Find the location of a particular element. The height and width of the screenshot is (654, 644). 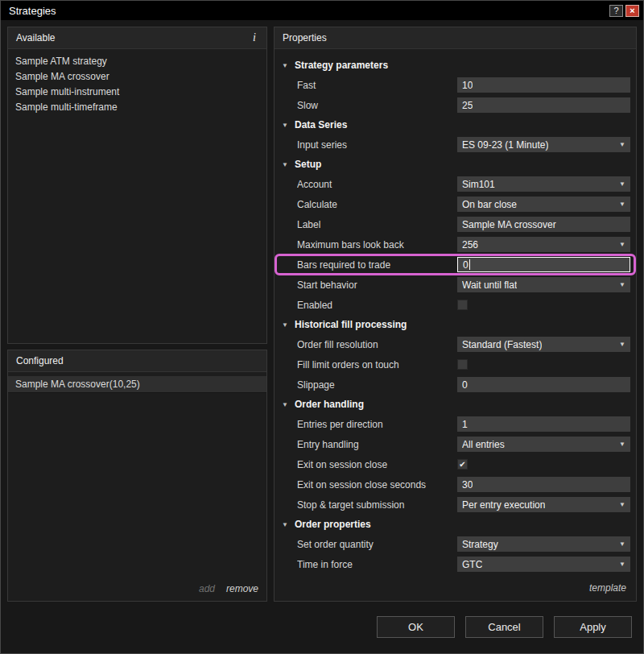

property-label: Calculate is located at coordinates (377, 205).